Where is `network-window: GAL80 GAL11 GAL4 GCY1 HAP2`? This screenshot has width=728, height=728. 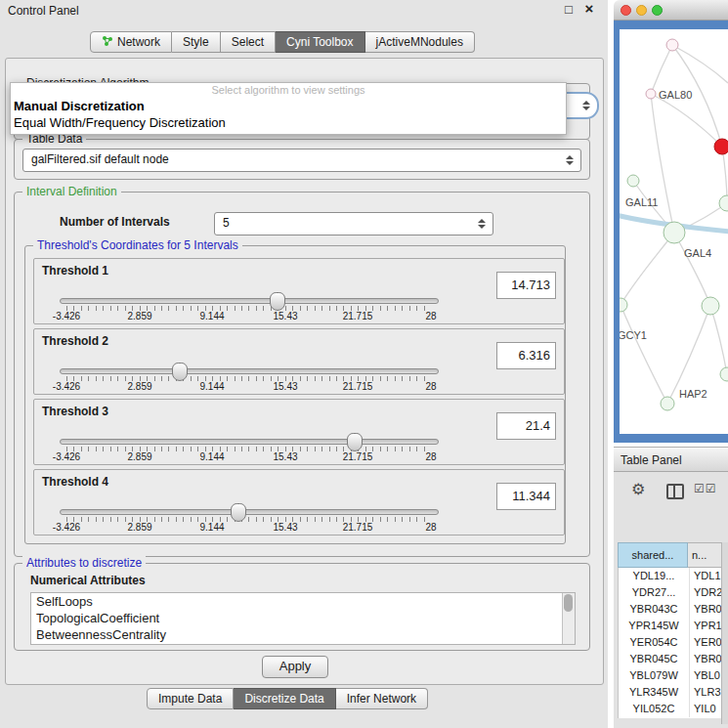
network-window: GAL80 GAL11 GAL4 GCY1 HAP2 is located at coordinates (670, 221).